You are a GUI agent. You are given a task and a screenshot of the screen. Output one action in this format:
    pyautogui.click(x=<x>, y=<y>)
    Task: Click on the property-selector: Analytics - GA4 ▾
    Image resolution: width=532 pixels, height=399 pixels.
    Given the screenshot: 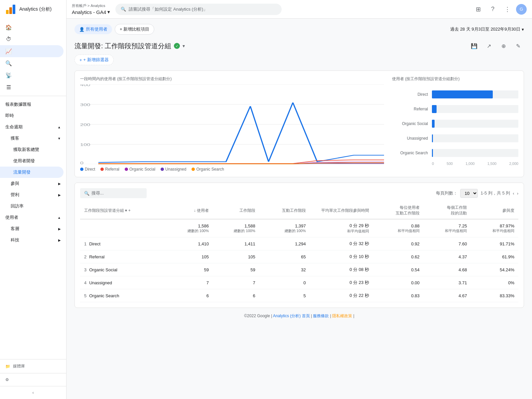 What is the action you would take?
    pyautogui.click(x=91, y=12)
    